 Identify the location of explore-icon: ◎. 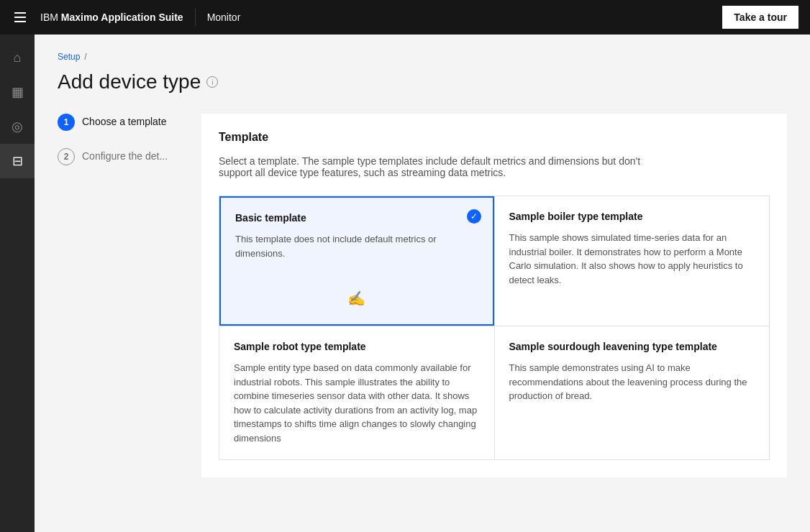
(17, 127).